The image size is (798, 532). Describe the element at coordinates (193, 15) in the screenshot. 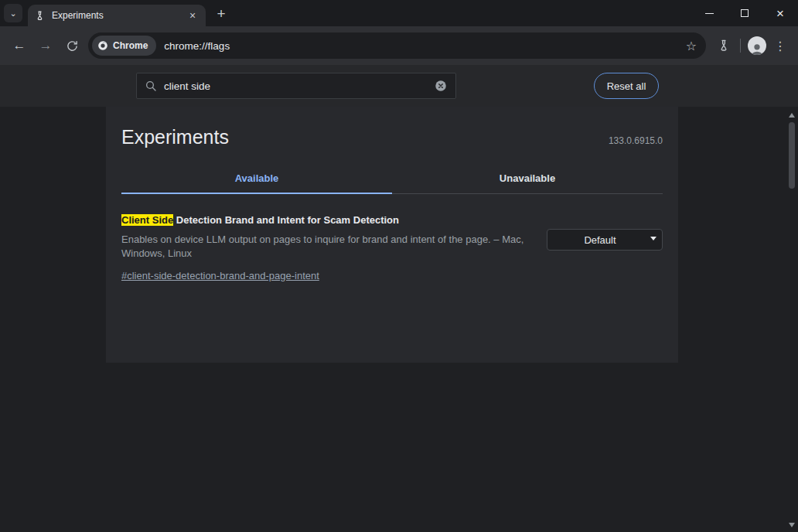

I see `tab-close-icon: ×` at that location.